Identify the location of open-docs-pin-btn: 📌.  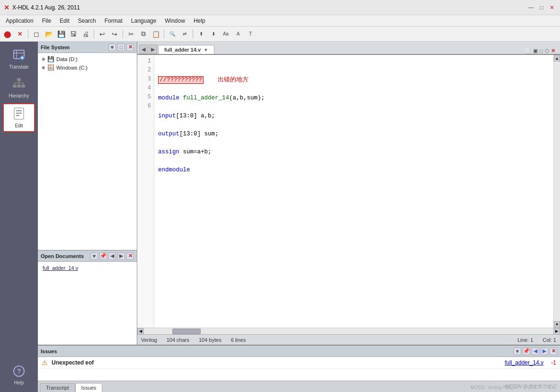
(103, 256).